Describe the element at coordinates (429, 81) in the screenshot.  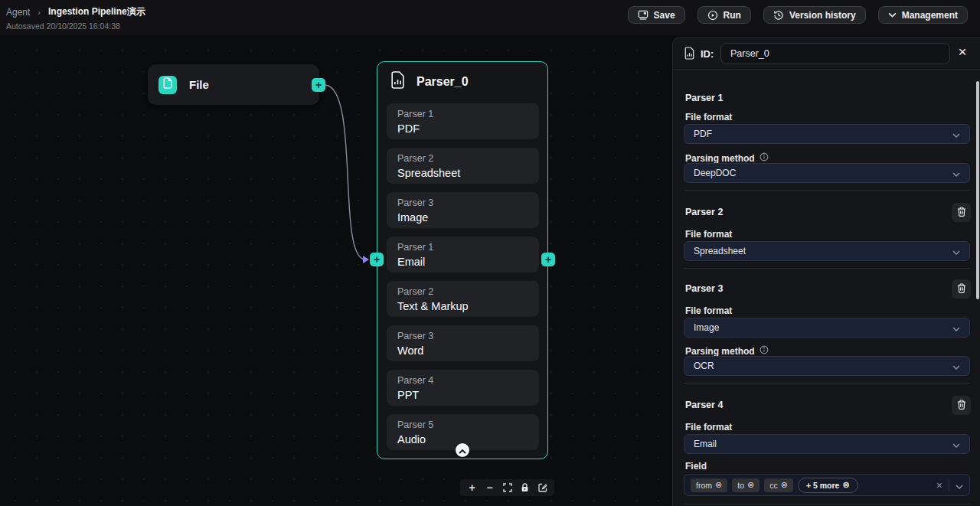
I see `parser-node-header: Parser_0` at that location.